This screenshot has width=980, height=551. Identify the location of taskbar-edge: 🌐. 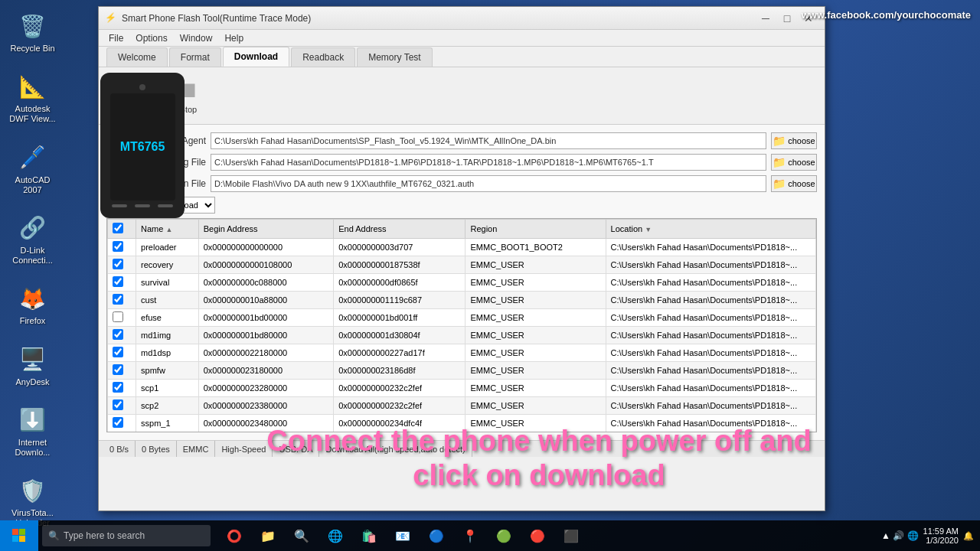
(335, 536).